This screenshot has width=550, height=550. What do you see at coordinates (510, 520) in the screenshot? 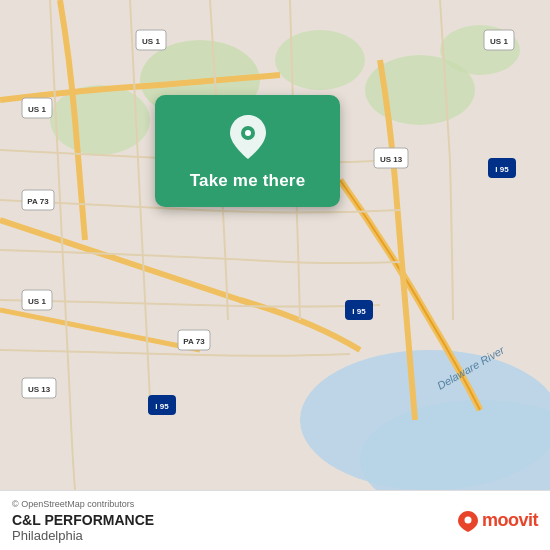
I see `moovit-label: moovit` at bounding box center [510, 520].